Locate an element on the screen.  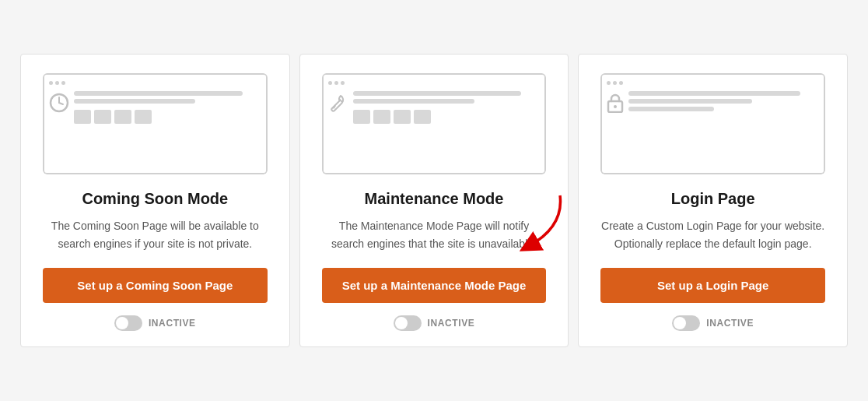
coming-soon-button: Set up a Coming Soon Page is located at coordinates (156, 285).